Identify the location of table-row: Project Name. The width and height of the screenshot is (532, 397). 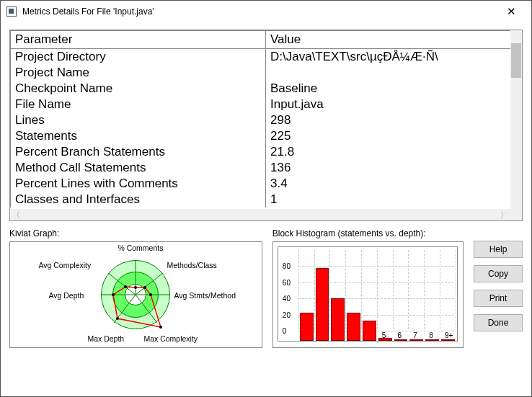
(261, 73).